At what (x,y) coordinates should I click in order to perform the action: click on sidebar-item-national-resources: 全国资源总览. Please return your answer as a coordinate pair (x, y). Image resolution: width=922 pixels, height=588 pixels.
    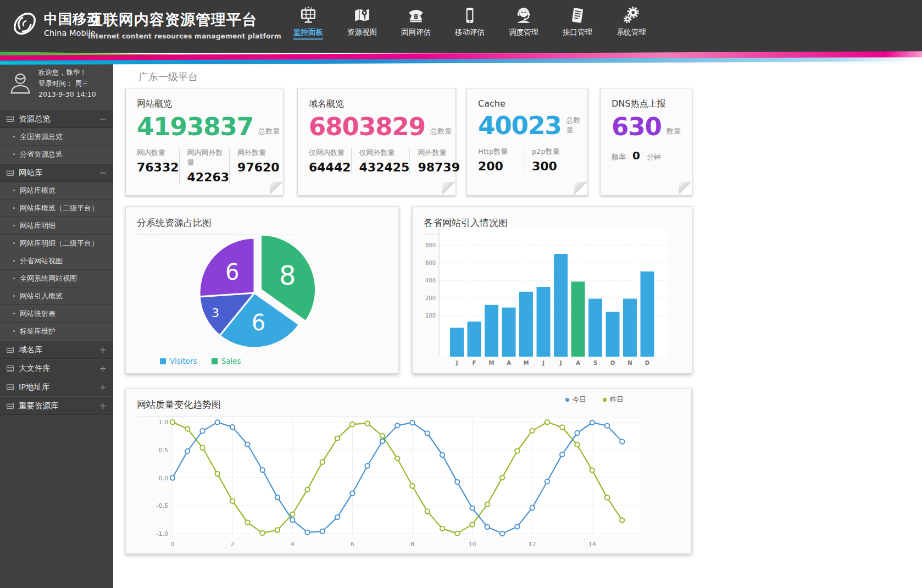
    Looking at the image, I should click on (57, 137).